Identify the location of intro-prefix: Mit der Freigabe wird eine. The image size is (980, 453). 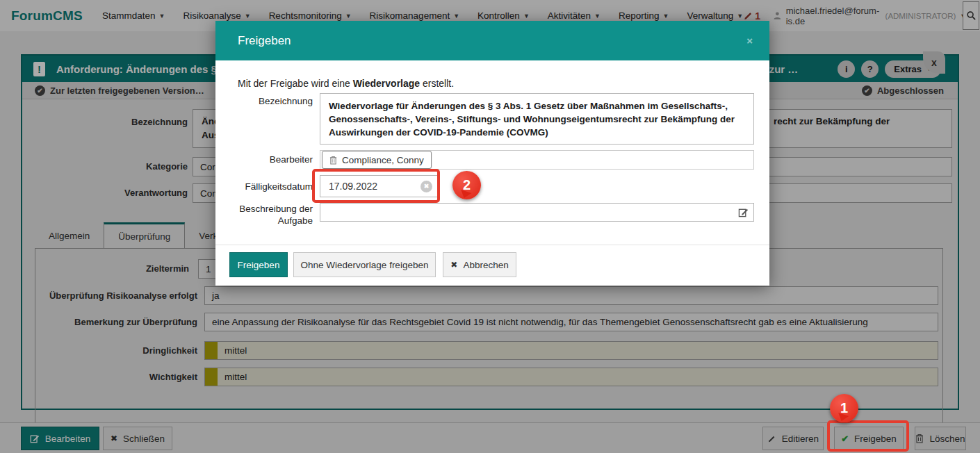
(295, 83).